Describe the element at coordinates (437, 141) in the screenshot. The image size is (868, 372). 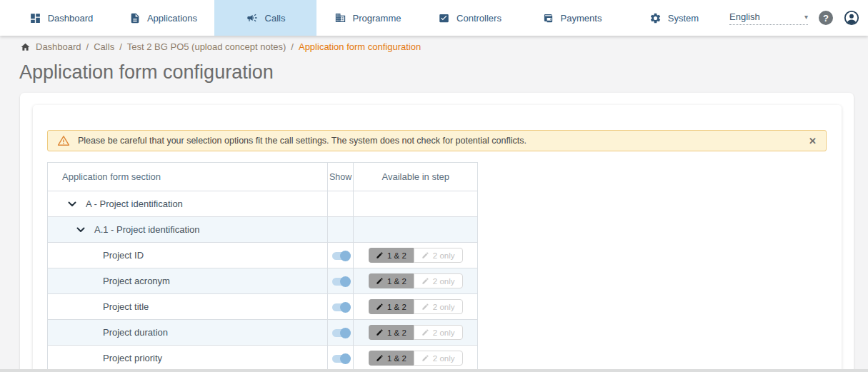
I see `warning-banner: Please be careful that your selection op…` at that location.